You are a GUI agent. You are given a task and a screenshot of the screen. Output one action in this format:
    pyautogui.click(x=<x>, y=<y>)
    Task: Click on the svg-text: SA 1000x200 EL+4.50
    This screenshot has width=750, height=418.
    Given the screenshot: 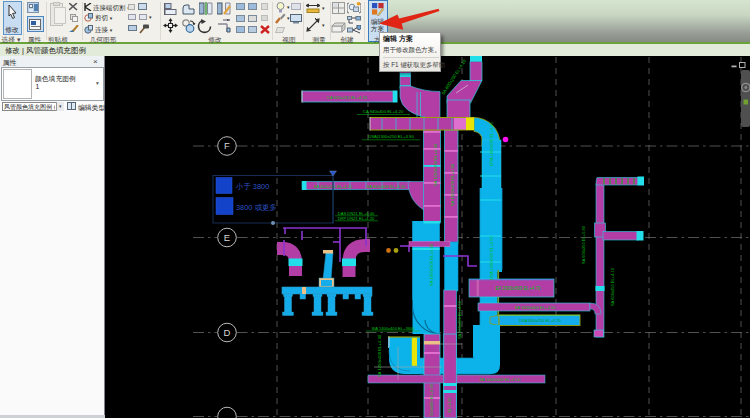 What is the action you would take?
    pyautogui.click(x=501, y=380)
    